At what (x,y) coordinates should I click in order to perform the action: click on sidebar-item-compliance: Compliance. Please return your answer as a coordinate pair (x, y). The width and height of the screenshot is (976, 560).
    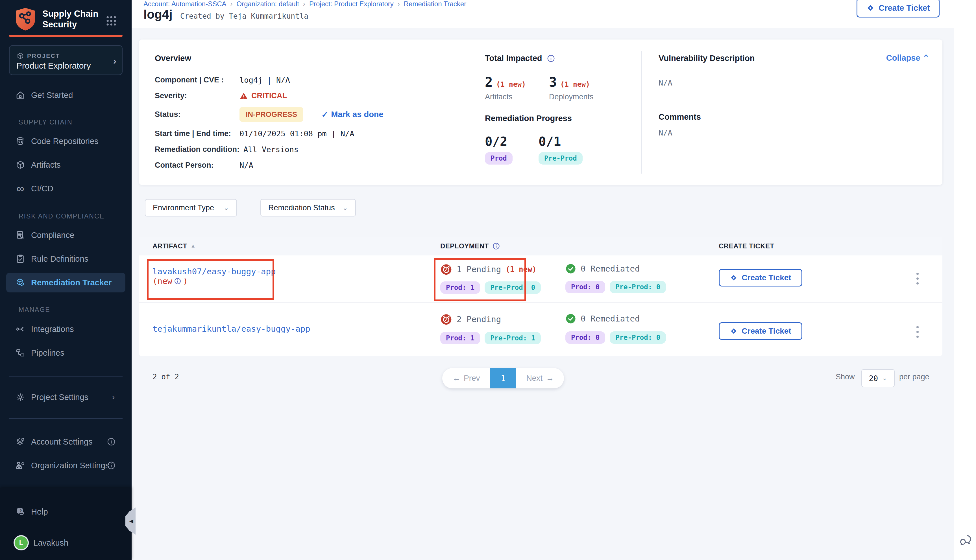
    Looking at the image, I should click on (66, 235).